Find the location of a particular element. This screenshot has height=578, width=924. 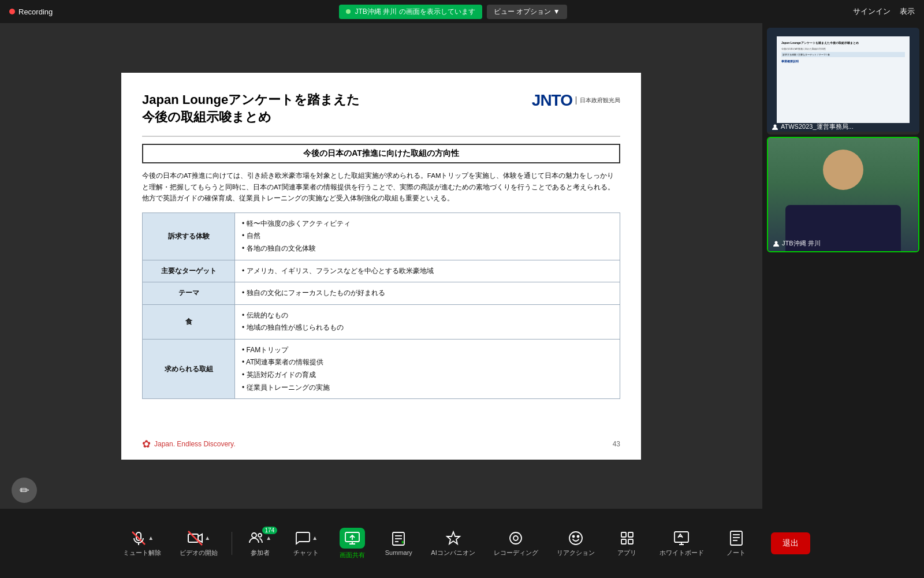

signin-link: サインイン is located at coordinates (872, 12).